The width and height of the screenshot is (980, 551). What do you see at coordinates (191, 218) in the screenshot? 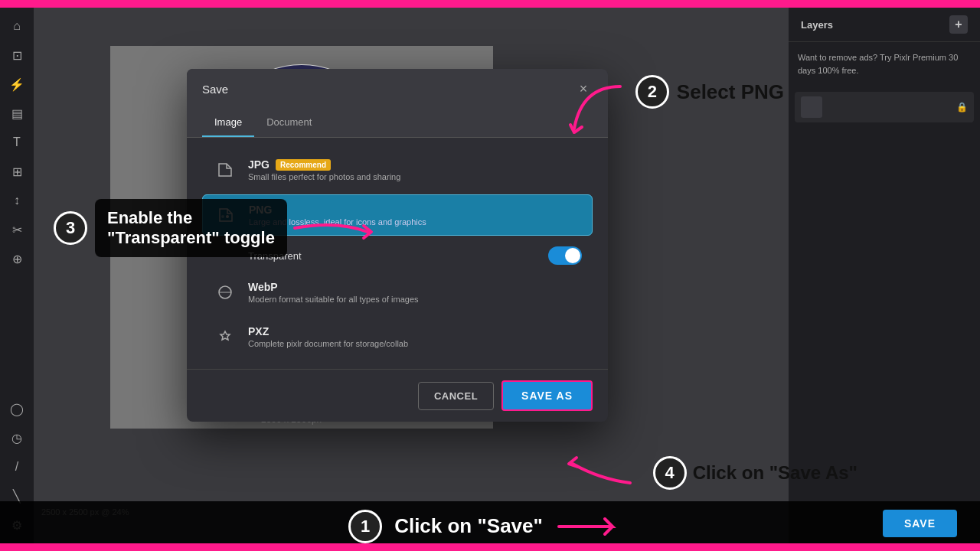
I see `step3-line1: Enable the` at bounding box center [191, 218].